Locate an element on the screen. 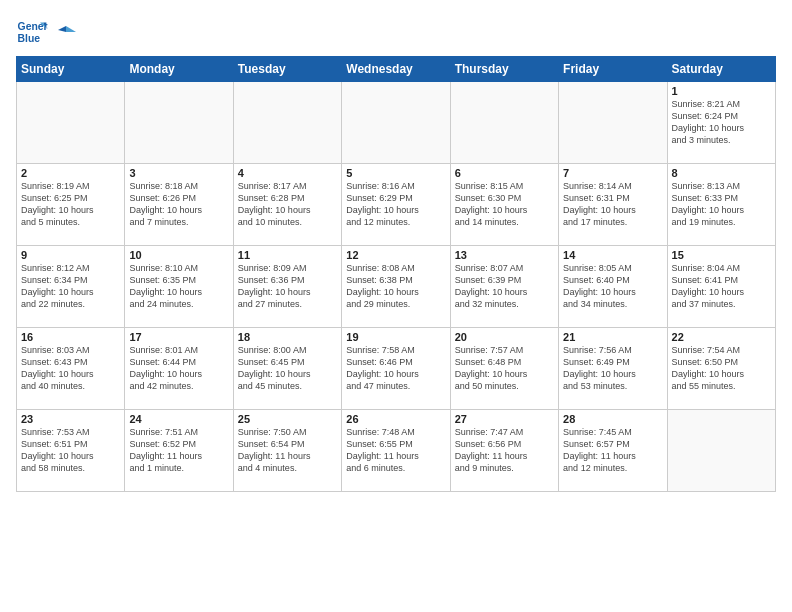 This screenshot has height=612, width=792. day-cell: 21Sunrise: 7:56 AM Sunset: 6:49 PM Dayli… is located at coordinates (613, 369).